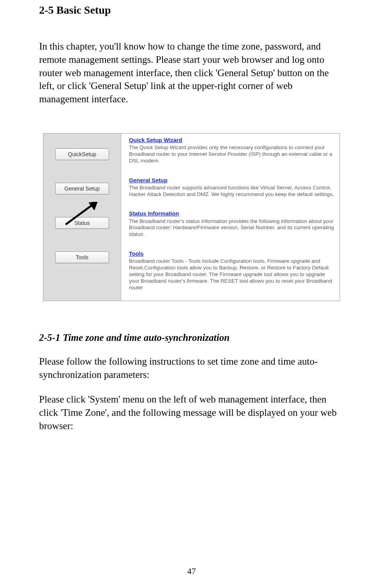 This screenshot has height=588, width=383. Describe the element at coordinates (156, 140) in the screenshot. I see `quicksetup-link: Quick Setup Wizard` at that location.